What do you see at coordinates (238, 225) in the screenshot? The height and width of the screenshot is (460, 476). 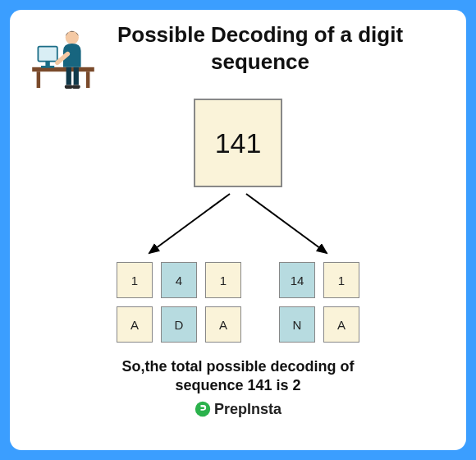 I see `split-arrows-icon` at bounding box center [238, 225].